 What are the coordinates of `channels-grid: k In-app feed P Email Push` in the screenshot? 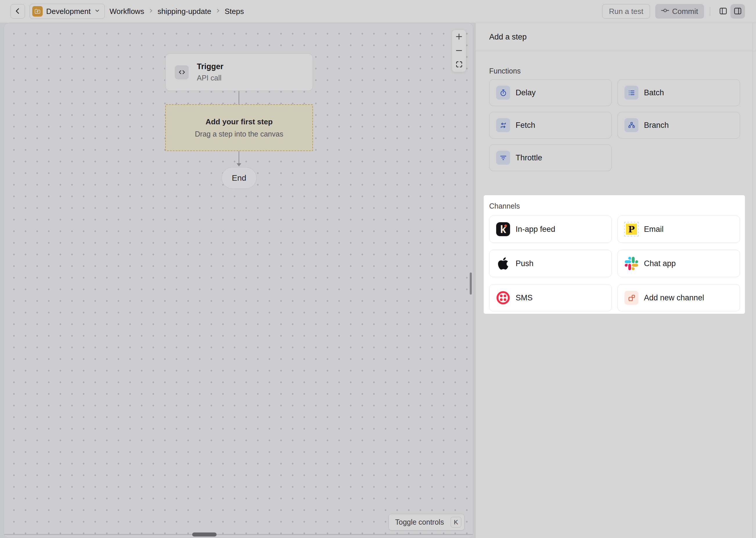 It's located at (615, 264).